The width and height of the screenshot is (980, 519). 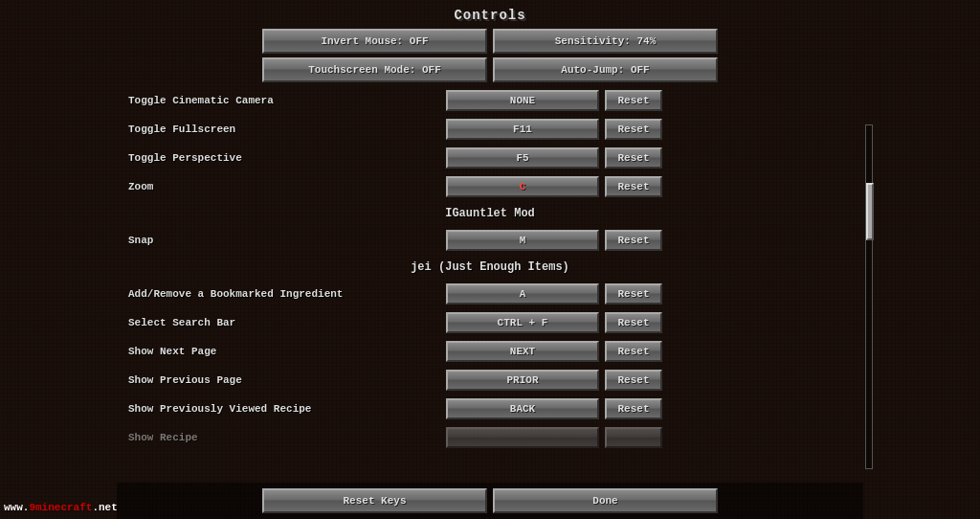 What do you see at coordinates (490, 41) in the screenshot?
I see `top-buttons-row: Invert Mouse: OFF Sensitivity: 74%` at bounding box center [490, 41].